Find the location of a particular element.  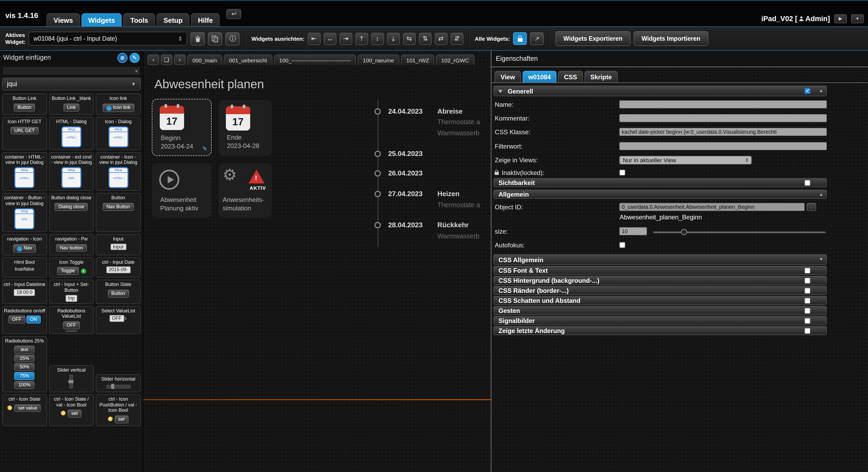

widget-tile-button-nav: Button Nav Button is located at coordinates (118, 212).